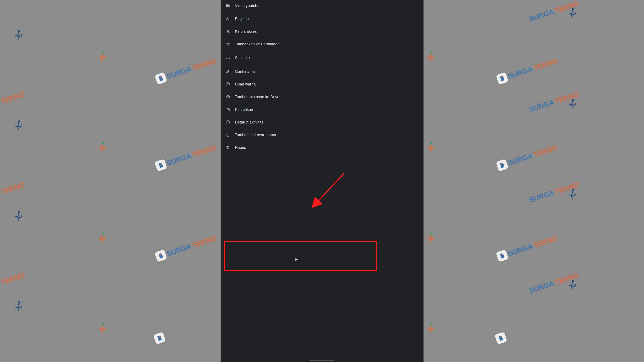 The image size is (644, 362). What do you see at coordinates (322, 6) in the screenshot?
I see `menu-header: Video youtube` at bounding box center [322, 6].